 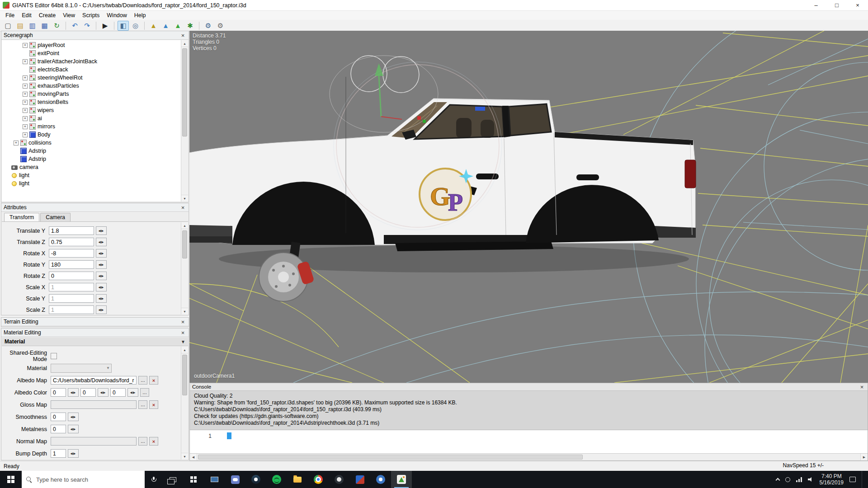 I want to click on translate-y-input, so click(x=71, y=230).